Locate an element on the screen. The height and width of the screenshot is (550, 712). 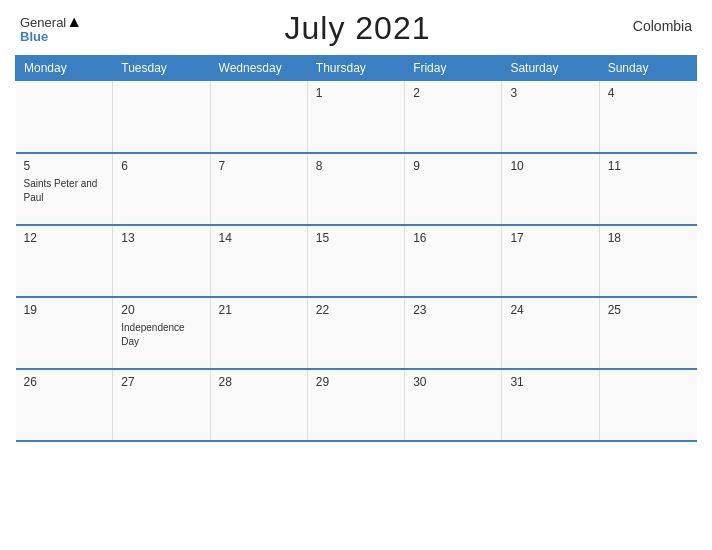
logo: General▲ Blue is located at coordinates (51, 28).